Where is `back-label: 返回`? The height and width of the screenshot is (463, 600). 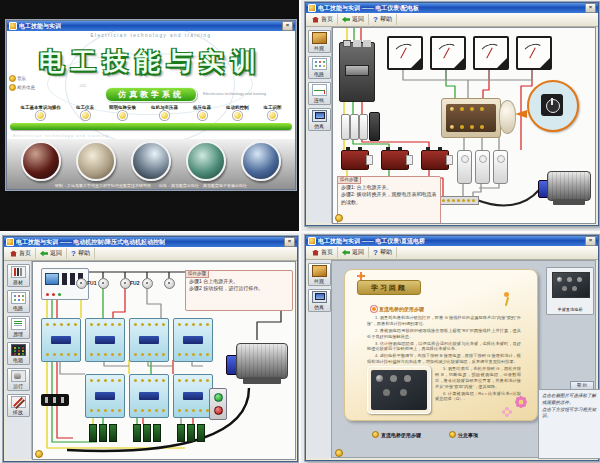
back-label: 返回 is located at coordinates (56, 254).